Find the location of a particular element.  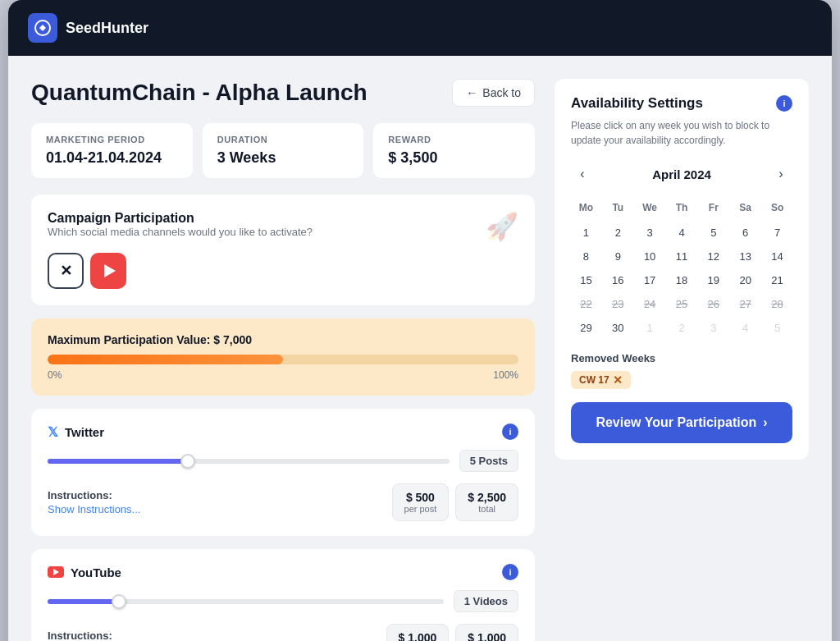

campaign-title: Campaign Participation is located at coordinates (180, 218).